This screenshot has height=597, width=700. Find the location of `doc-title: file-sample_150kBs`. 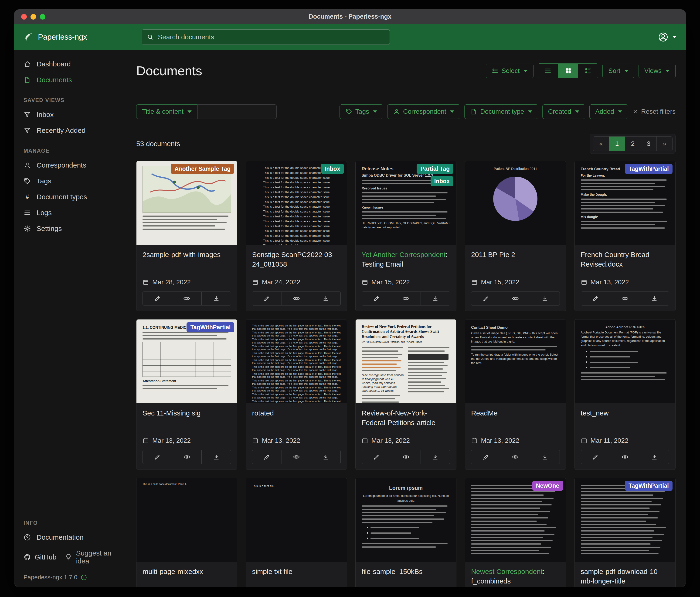

doc-title: file-sample_150kBs is located at coordinates (406, 577).